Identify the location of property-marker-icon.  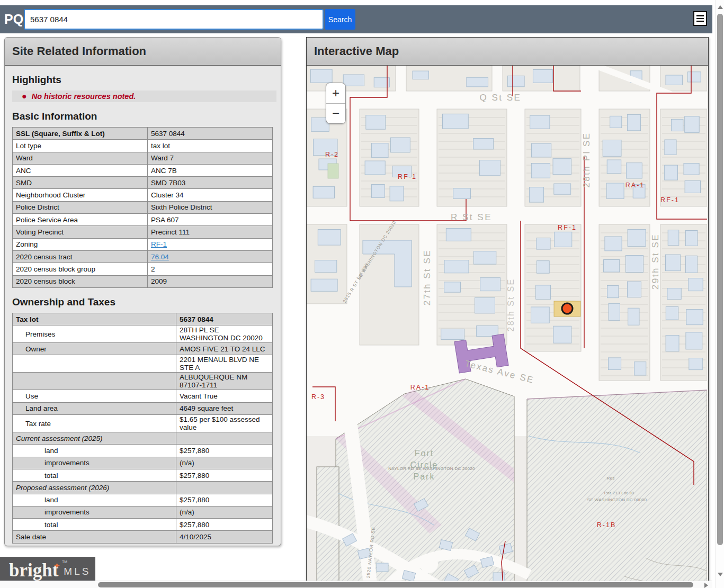
(567, 309).